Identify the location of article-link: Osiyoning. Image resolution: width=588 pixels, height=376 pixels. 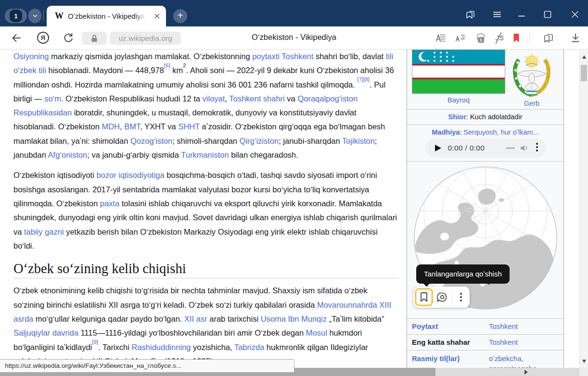
(31, 56).